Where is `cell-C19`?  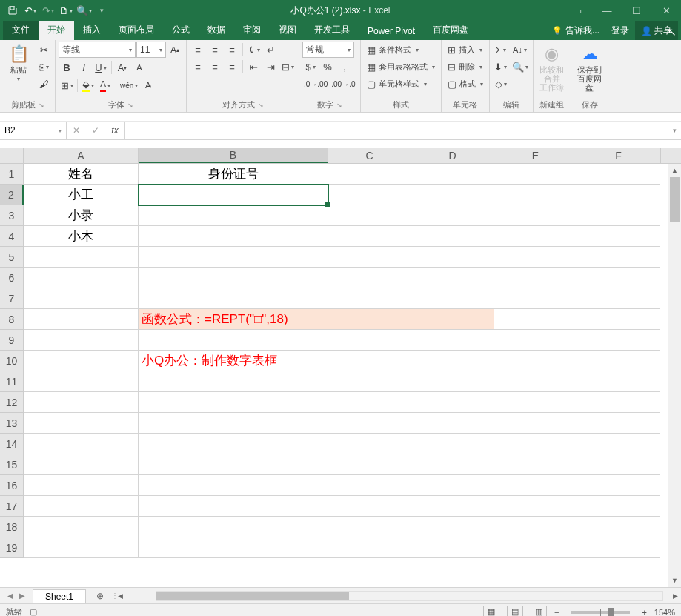
cell-C19 is located at coordinates (370, 548).